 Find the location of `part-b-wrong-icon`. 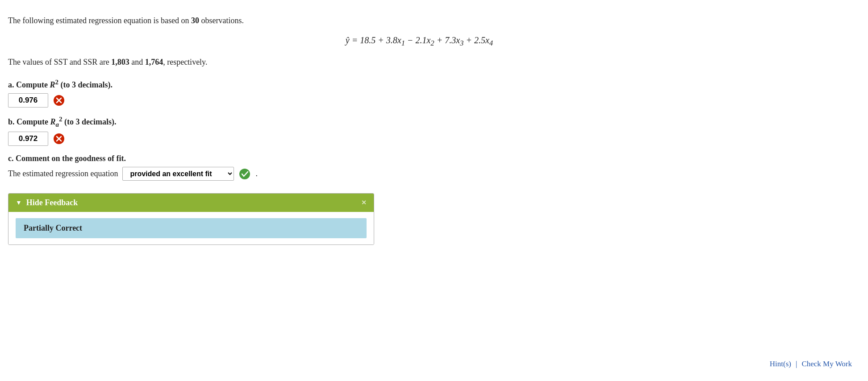

part-b-wrong-icon is located at coordinates (59, 139).